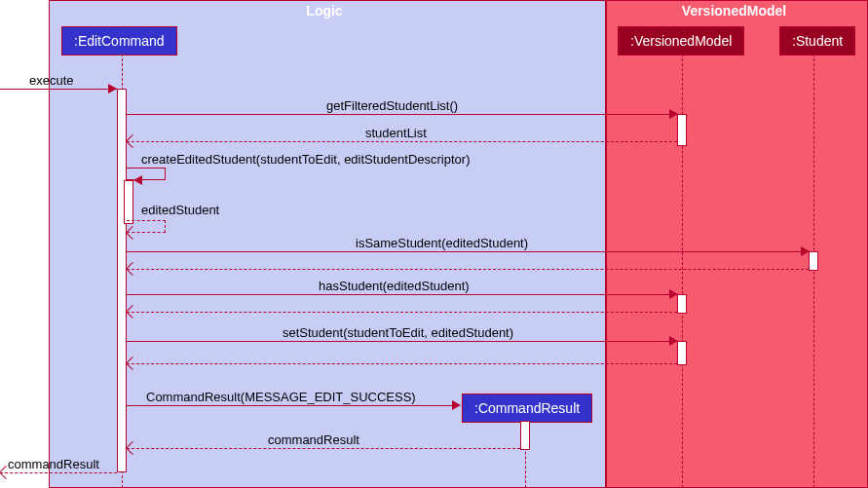  I want to click on msg-has-student, so click(401, 294).